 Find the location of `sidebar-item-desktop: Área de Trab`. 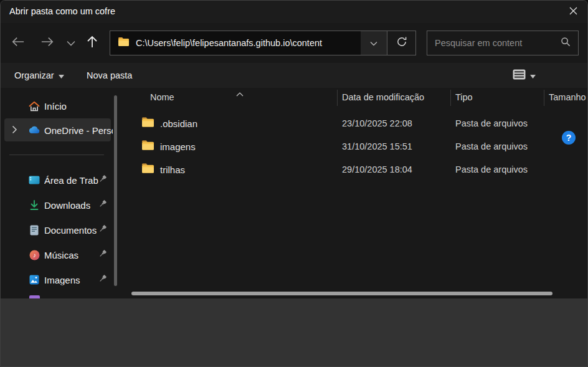

sidebar-item-desktop: Área de Trab is located at coordinates (57, 180).